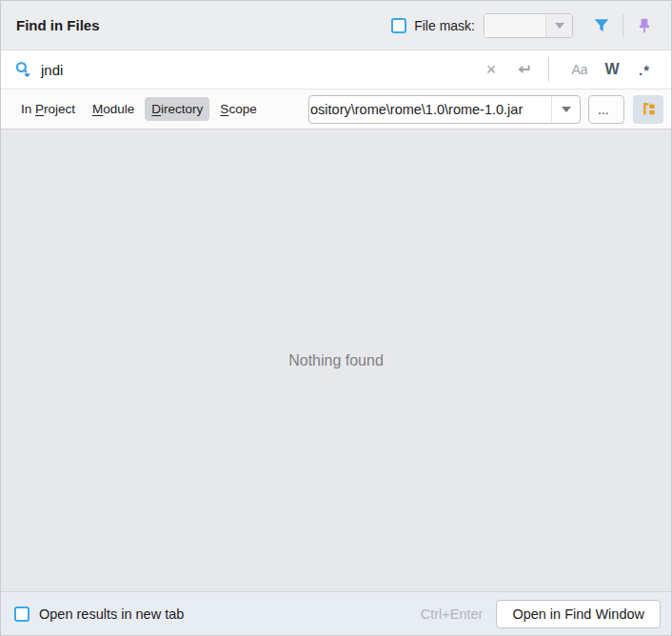  Describe the element at coordinates (238, 109) in the screenshot. I see `scope-tab-scope: Scope` at that location.